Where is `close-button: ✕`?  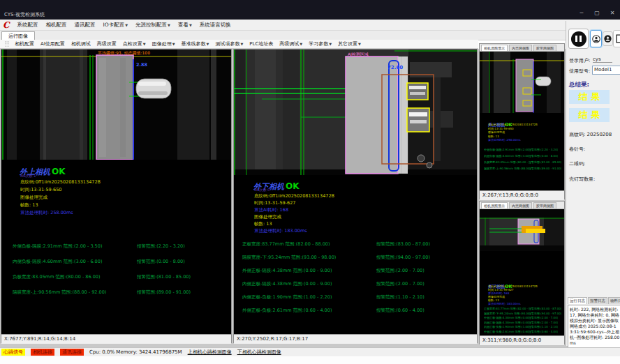 close-button: ✕ is located at coordinates (612, 13).